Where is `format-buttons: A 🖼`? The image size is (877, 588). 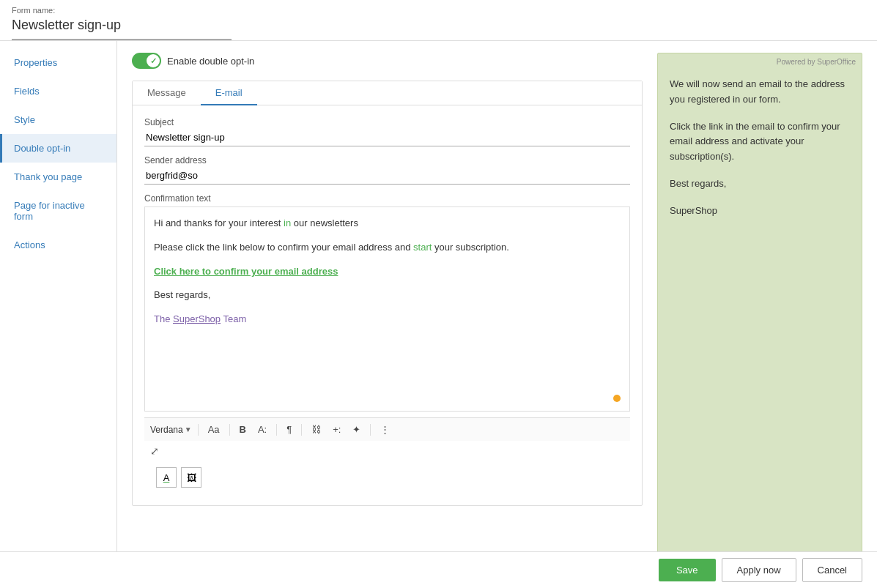
format-buttons: A 🖼 is located at coordinates (387, 477).